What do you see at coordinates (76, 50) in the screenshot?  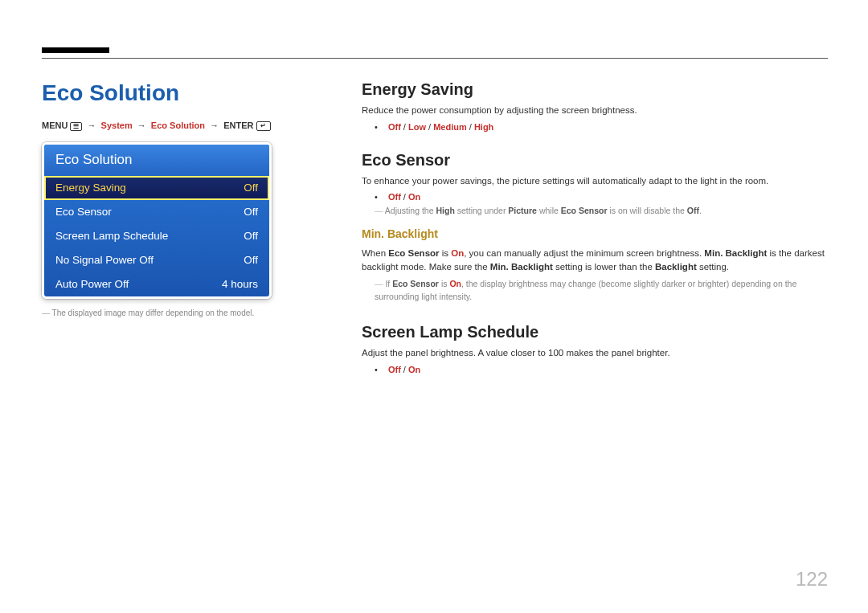 I see `section-marker` at bounding box center [76, 50].